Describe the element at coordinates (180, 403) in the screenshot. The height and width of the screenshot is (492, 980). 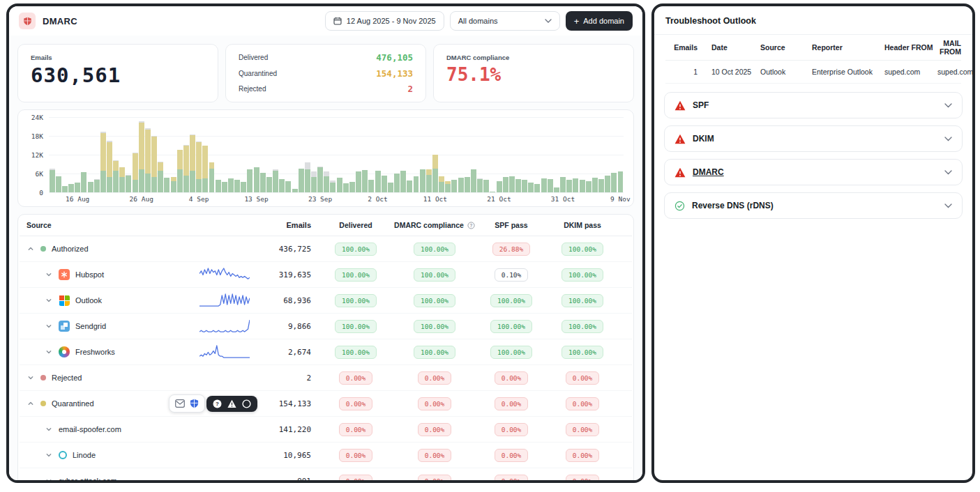
I see `email-icon` at that location.